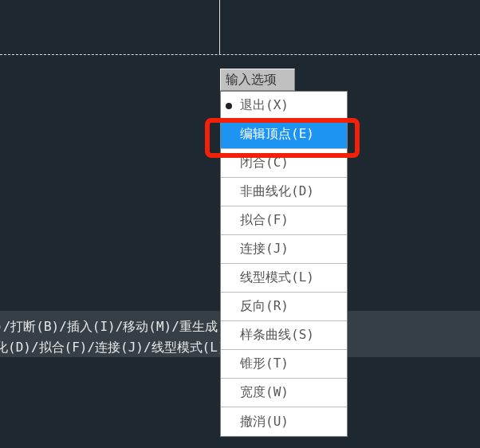 The width and height of the screenshot is (480, 448). What do you see at coordinates (284, 163) in the screenshot?
I see `menu-item-2: 闭合(C)` at bounding box center [284, 163].